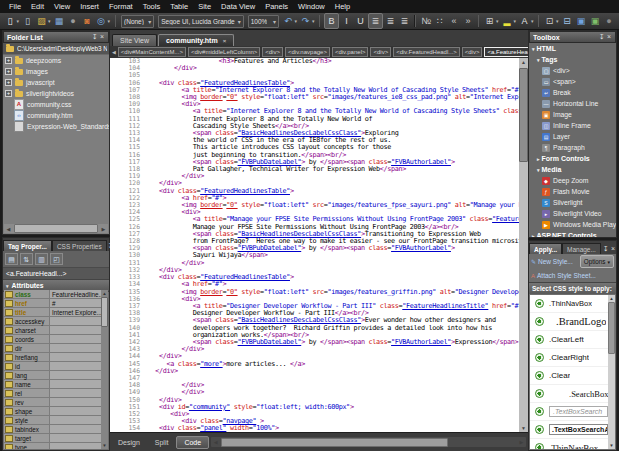 The height and width of the screenshot is (451, 619). What do you see at coordinates (52, 312) in the screenshot?
I see `attribute-row-title: titleInternet Explore...` at bounding box center [52, 312].